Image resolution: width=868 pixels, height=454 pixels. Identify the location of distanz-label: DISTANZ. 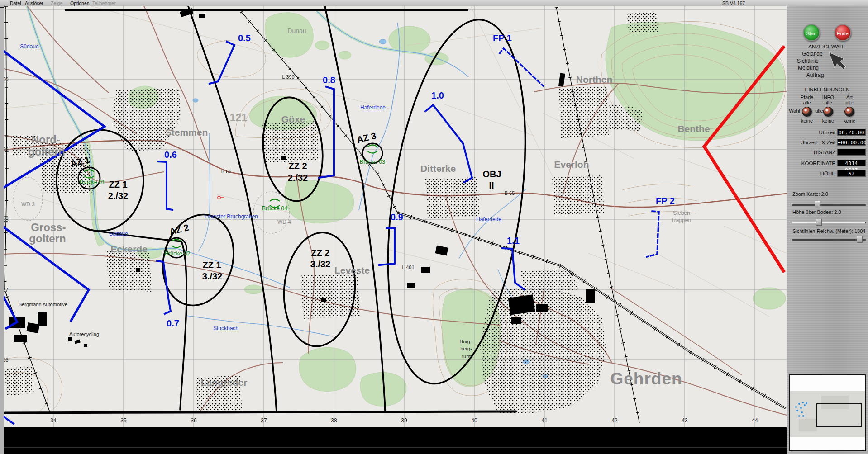
(811, 152).